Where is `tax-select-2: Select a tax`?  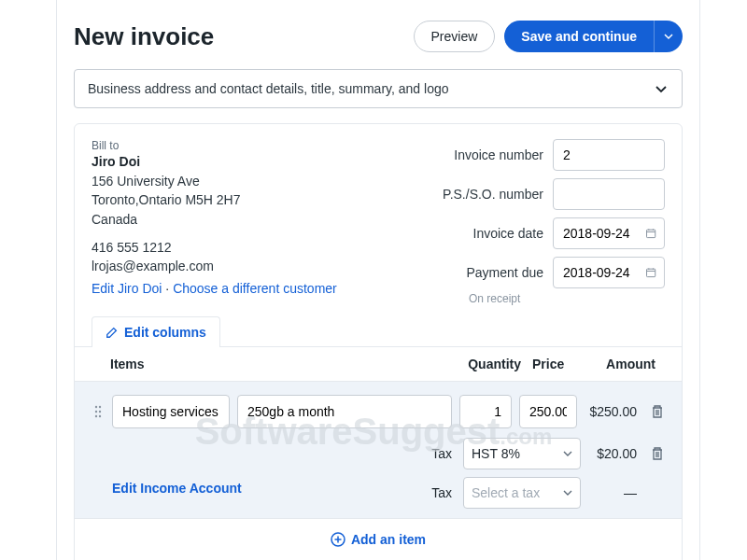 tax-select-2: Select a tax is located at coordinates (522, 493).